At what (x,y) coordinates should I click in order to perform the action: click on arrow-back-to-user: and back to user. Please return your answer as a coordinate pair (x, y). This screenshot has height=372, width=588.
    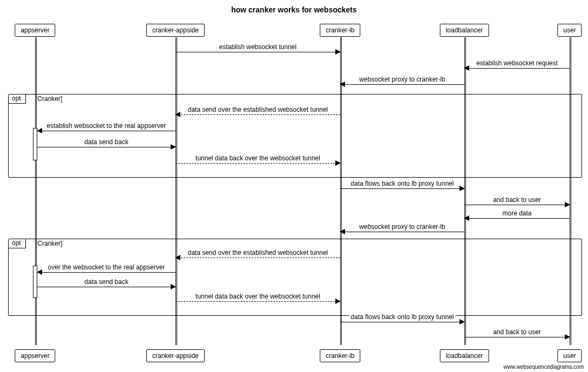
    Looking at the image, I should click on (517, 205).